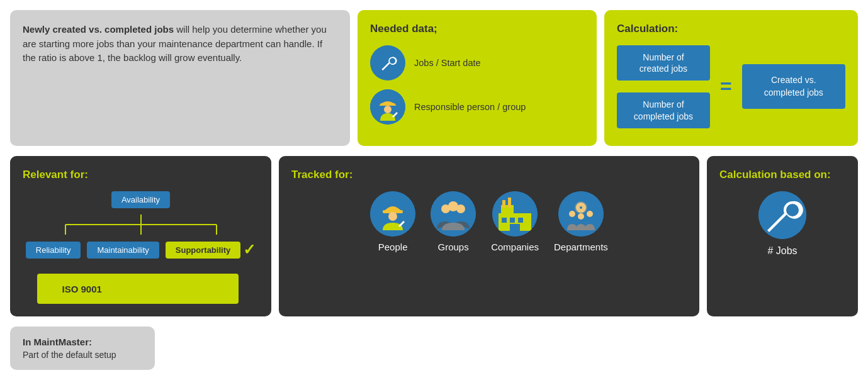 The height and width of the screenshot is (385, 868). Describe the element at coordinates (477, 107) in the screenshot. I see `needed-item-person: Responsible person / group` at that location.